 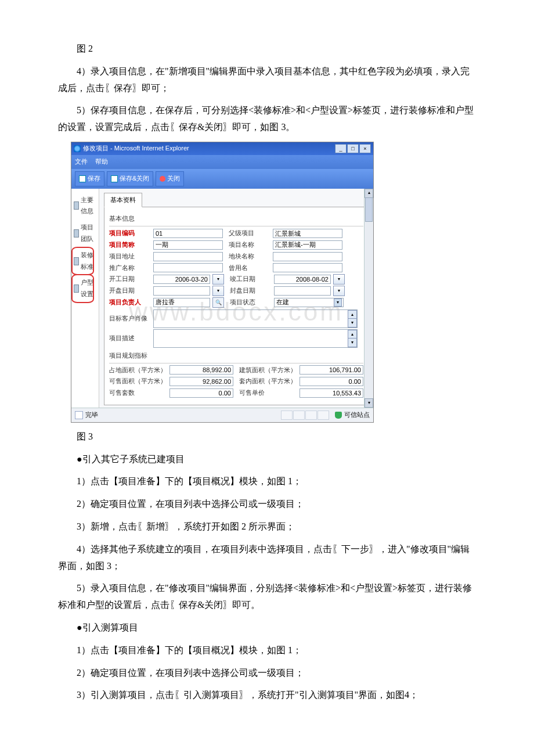 I want to click on decoration-icon, so click(x=77, y=261).